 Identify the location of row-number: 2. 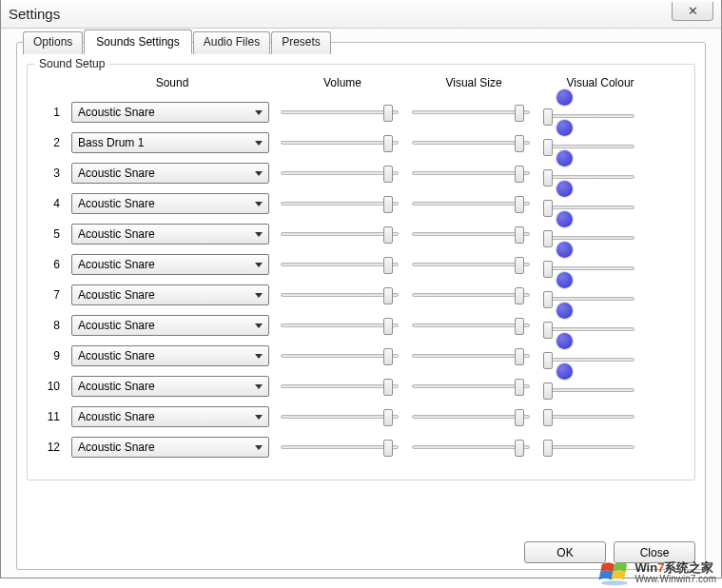
(52, 143).